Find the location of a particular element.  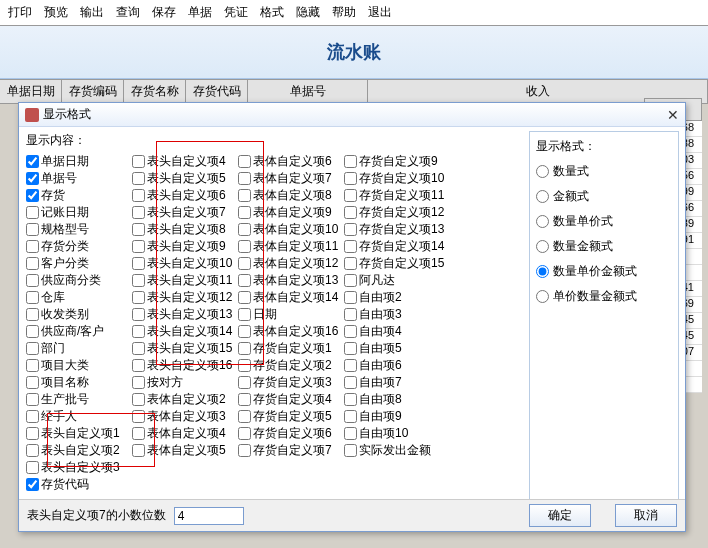

checkbox-表体自定义项2: 表体自定义项2 is located at coordinates (184, 400).